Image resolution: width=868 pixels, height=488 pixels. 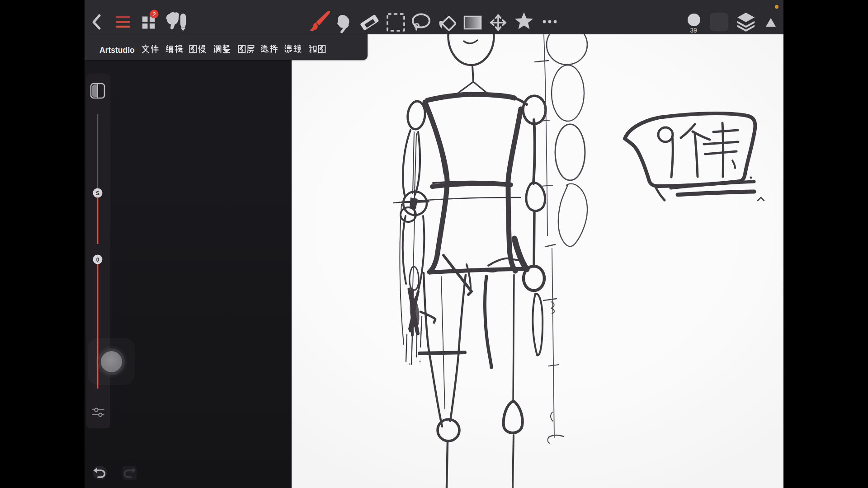 I want to click on svg-text: 0, so click(x=98, y=260).